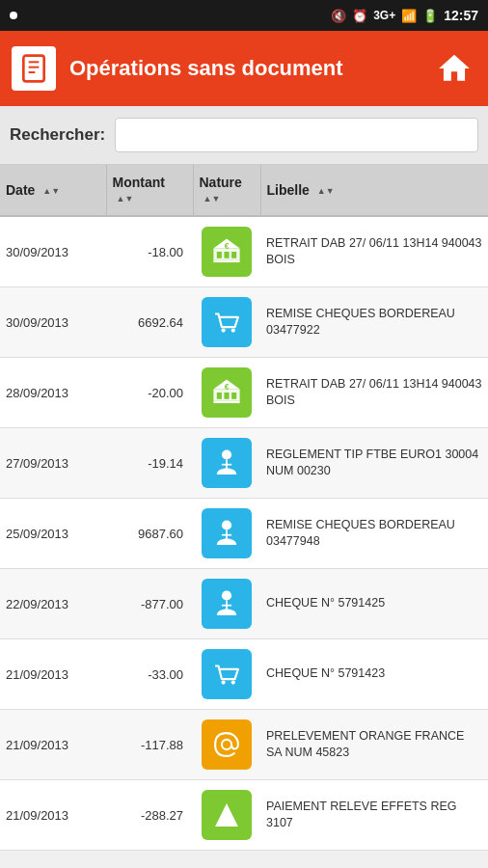  Describe the element at coordinates (125, 199) in the screenshot. I see `sort-montant-icon: ▲▼` at that location.